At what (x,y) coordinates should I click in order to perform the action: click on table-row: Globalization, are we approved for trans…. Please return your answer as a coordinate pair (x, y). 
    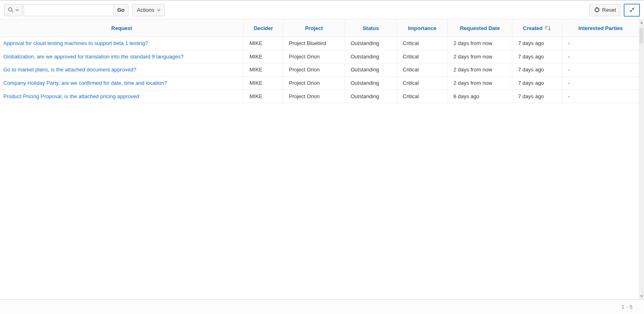
    Looking at the image, I should click on (322, 57).